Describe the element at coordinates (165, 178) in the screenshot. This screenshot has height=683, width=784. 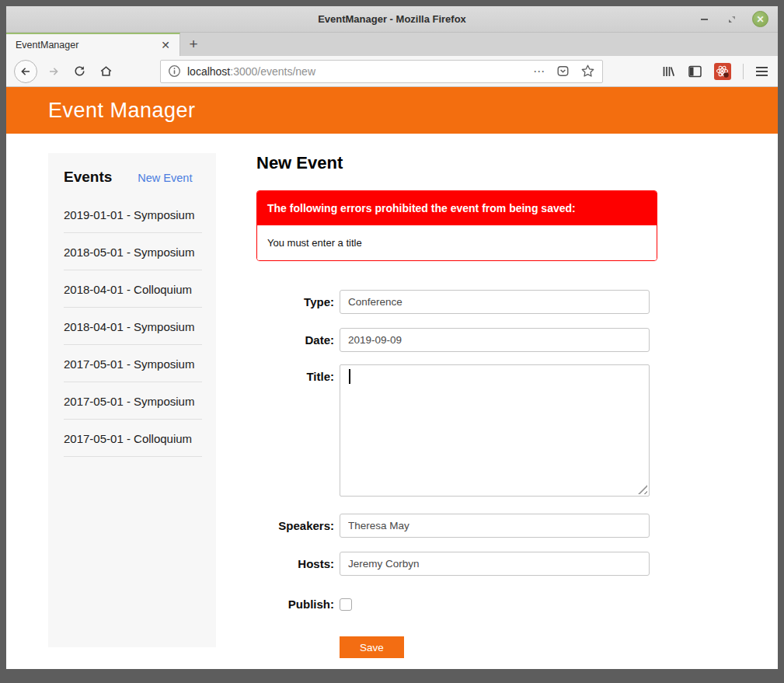
I see `new-event-link: New Event` at that location.